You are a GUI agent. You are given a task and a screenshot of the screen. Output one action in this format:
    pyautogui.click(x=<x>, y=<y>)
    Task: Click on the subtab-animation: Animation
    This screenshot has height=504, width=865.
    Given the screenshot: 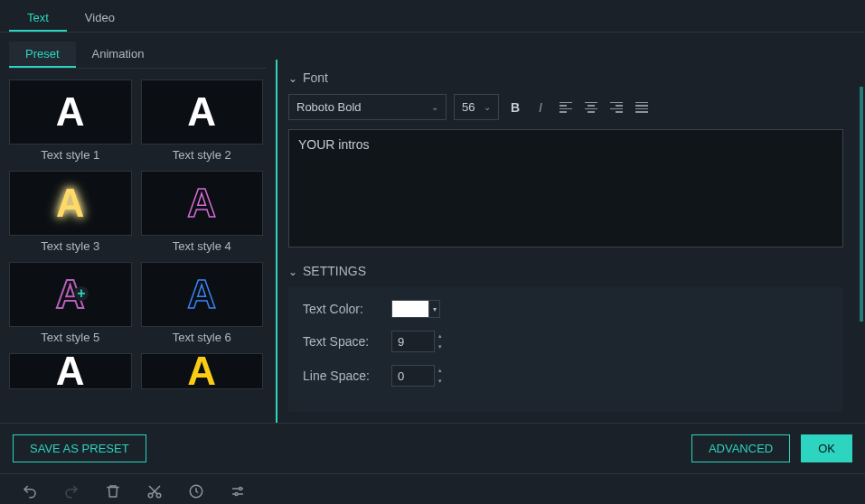 What is the action you would take?
    pyautogui.click(x=118, y=54)
    